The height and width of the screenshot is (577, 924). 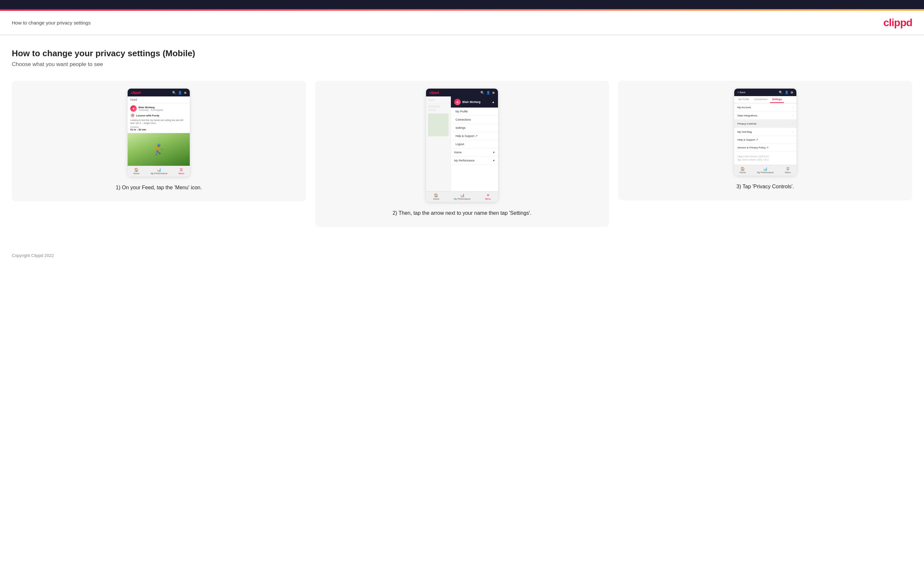 I want to click on back-button: < Back, so click(x=741, y=92).